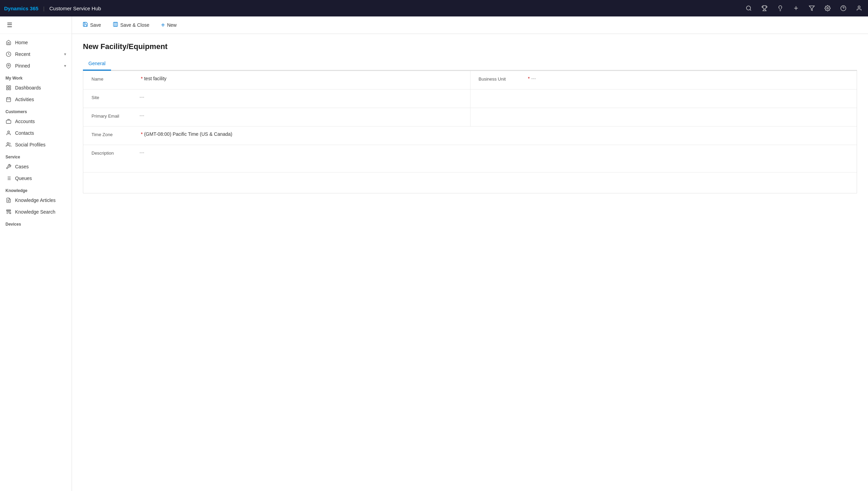 Image resolution: width=868 pixels, height=491 pixels. I want to click on sidebar-item-label: Pinned, so click(38, 66).